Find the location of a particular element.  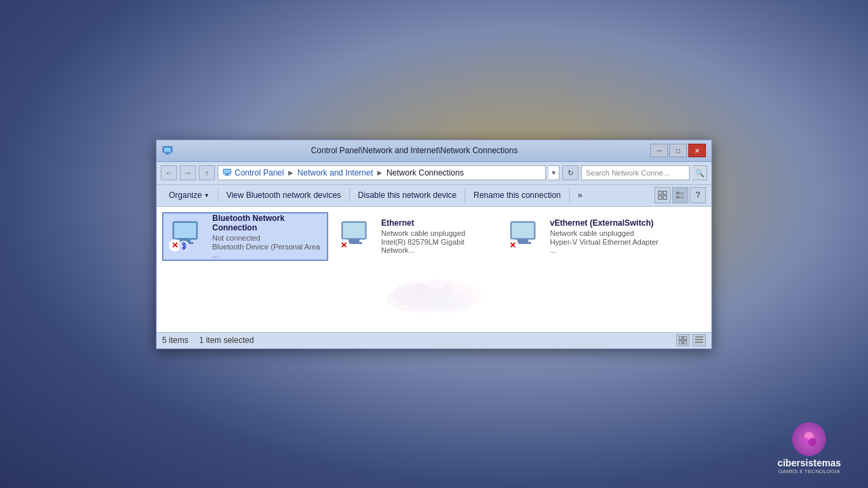

search-icon: 🔍 is located at coordinates (700, 173).